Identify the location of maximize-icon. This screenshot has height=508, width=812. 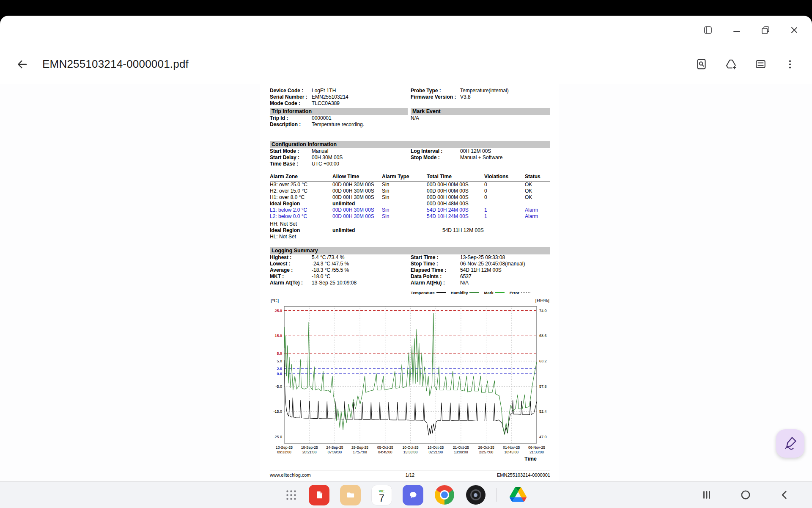
(765, 30).